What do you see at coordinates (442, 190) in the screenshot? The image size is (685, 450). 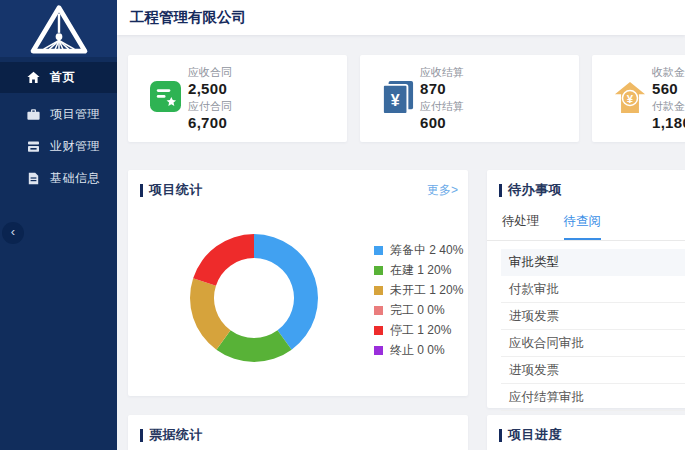 I see `more-link: 更多>` at bounding box center [442, 190].